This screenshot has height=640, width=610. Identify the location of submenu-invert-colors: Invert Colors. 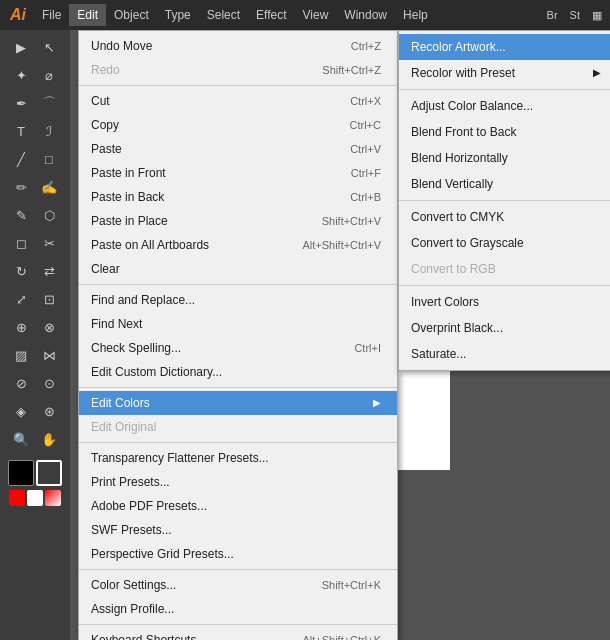
(504, 302).